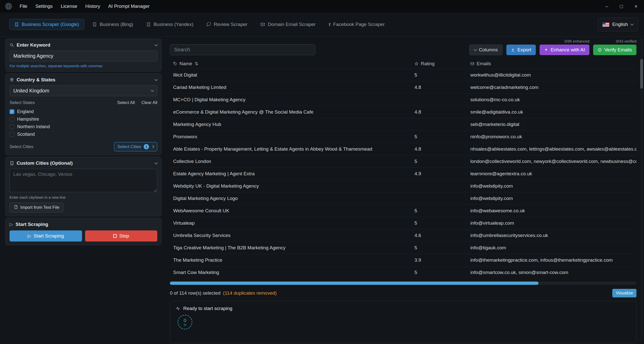  Describe the element at coordinates (46, 236) in the screenshot. I see `start-scraping-button: ▷ Start Scraping` at that location.